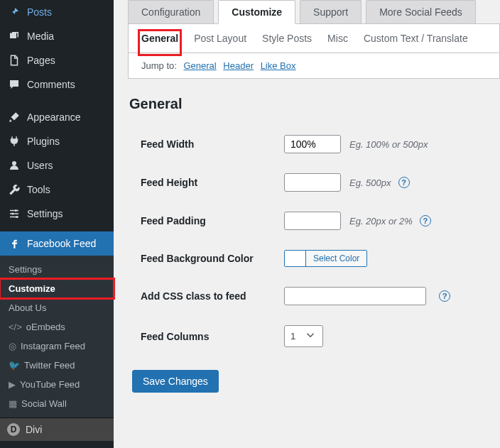 The image size is (500, 448). I want to click on row-feed-width: Feed Width Eg. 100% or 500px, so click(314, 144).